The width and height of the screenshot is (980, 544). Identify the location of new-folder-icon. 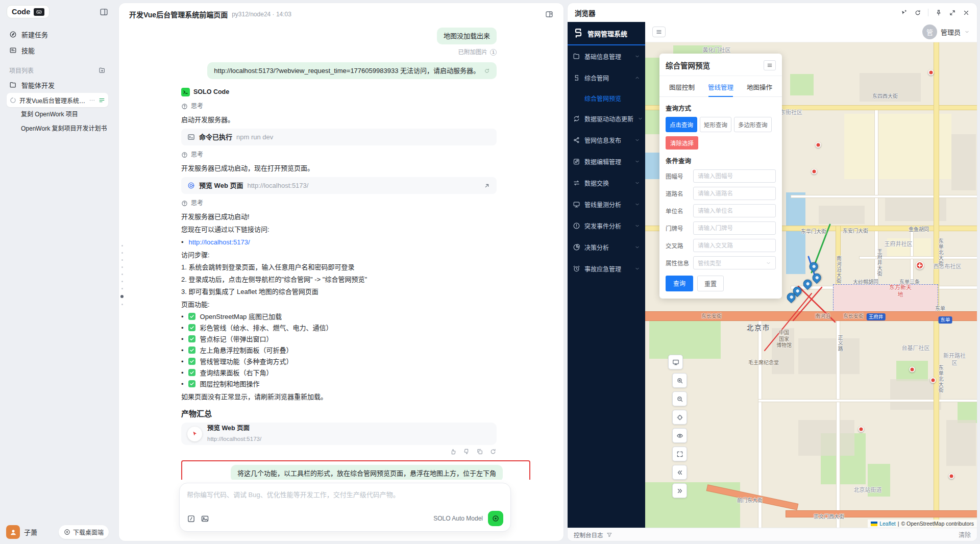
(102, 70).